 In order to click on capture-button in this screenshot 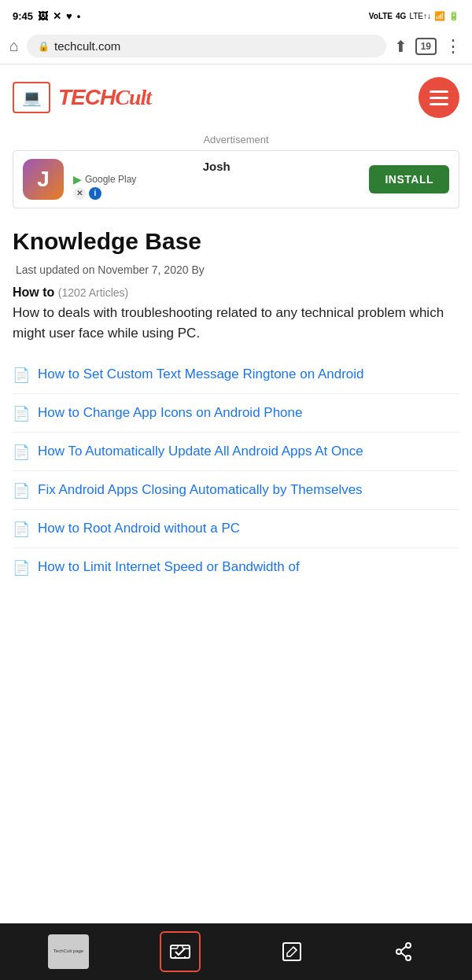, I will do `click(180, 952)`.